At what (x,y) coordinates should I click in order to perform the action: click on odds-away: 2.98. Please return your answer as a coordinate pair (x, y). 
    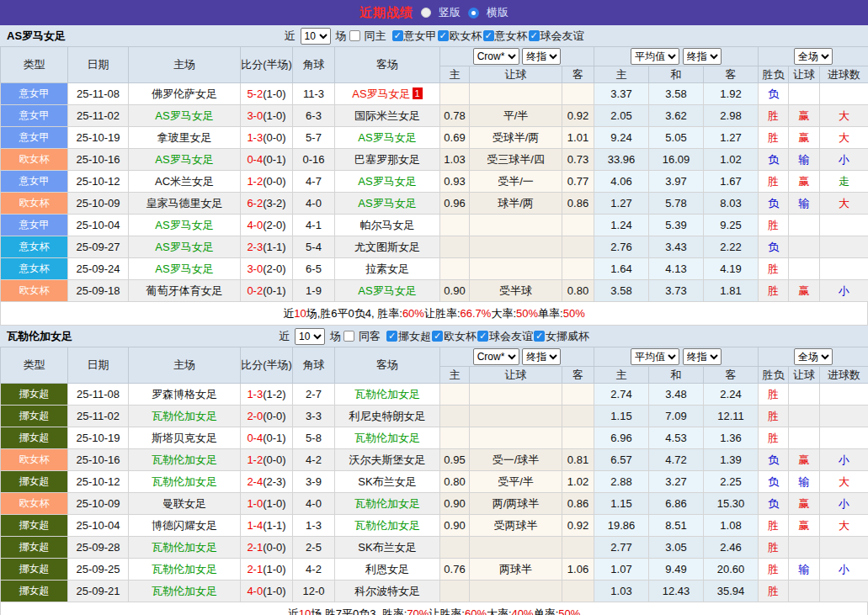
    Looking at the image, I should click on (731, 116).